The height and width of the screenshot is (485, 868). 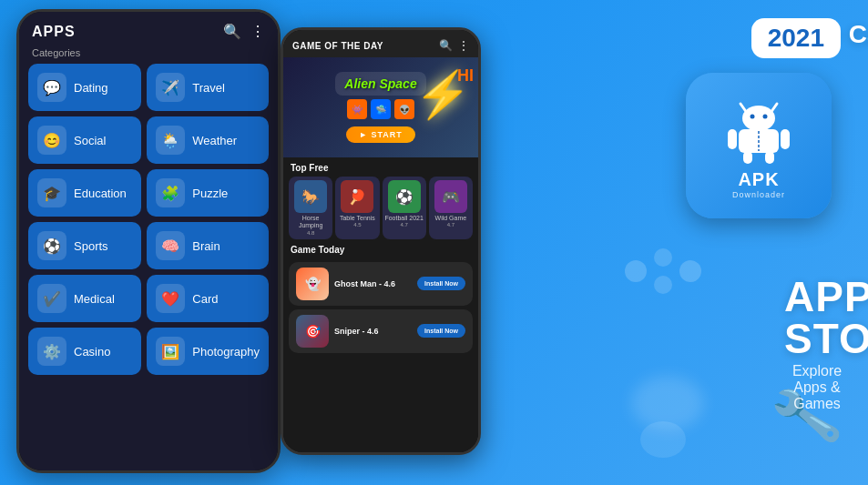 What do you see at coordinates (170, 351) in the screenshot?
I see `photography-icon: 🖼️` at bounding box center [170, 351].